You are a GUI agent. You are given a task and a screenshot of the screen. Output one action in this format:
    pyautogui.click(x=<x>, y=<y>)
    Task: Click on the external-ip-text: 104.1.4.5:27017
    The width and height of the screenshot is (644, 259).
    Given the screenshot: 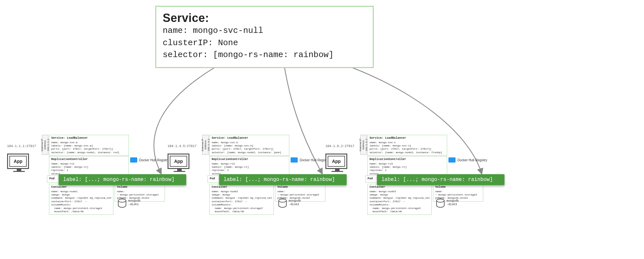 What is the action you would take?
    pyautogui.click(x=182, y=146)
    